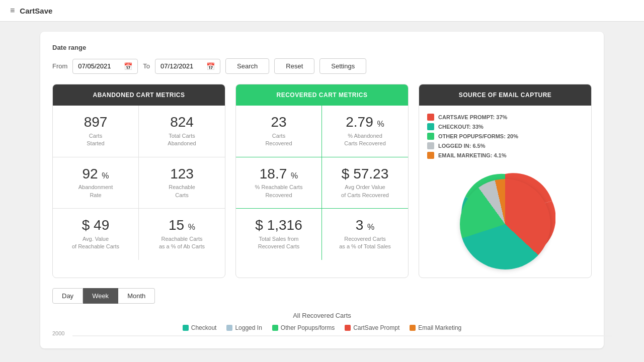  What do you see at coordinates (96, 174) in the screenshot?
I see `abandonment-rate-value: 92 %` at bounding box center [96, 174].